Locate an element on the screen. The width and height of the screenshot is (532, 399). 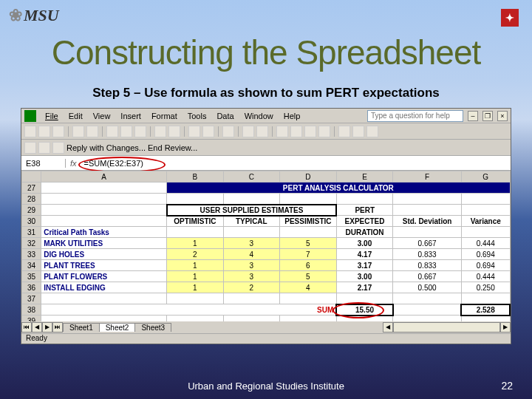
slide-number: 22 is located at coordinates (507, 386).